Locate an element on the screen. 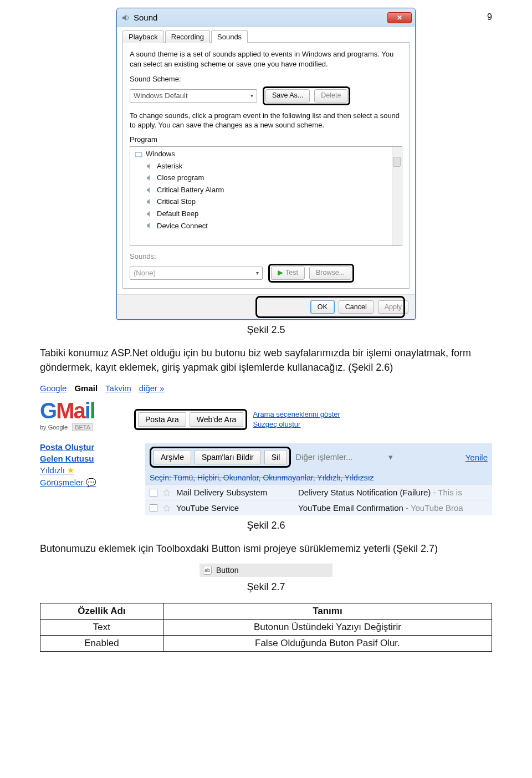 The height and width of the screenshot is (778, 532). program-root: Windows is located at coordinates (161, 154).